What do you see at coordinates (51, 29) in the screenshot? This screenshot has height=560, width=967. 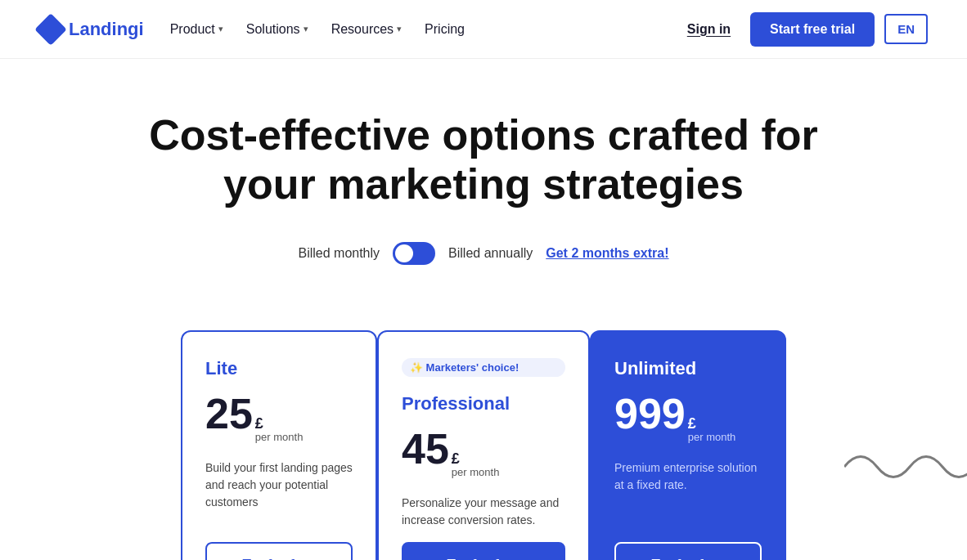 I see `logo-diamond-icon` at bounding box center [51, 29].